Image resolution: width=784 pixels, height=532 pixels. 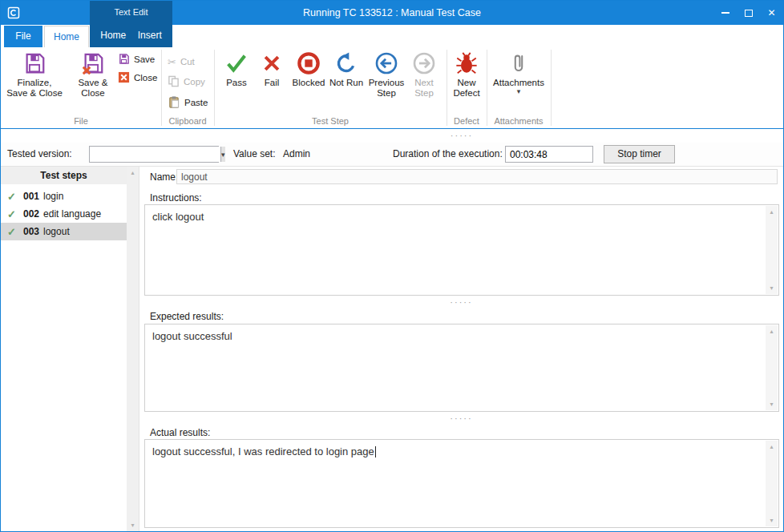 What do you see at coordinates (178, 216) in the screenshot?
I see `instructions-text: click logout` at bounding box center [178, 216].